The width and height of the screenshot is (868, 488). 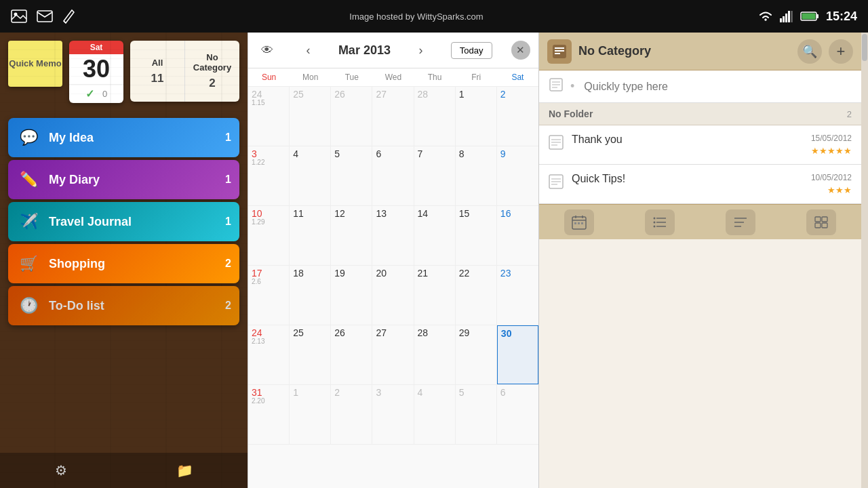 What do you see at coordinates (228, 306) in the screenshot?
I see `category-count-todo-list: 2` at bounding box center [228, 306].